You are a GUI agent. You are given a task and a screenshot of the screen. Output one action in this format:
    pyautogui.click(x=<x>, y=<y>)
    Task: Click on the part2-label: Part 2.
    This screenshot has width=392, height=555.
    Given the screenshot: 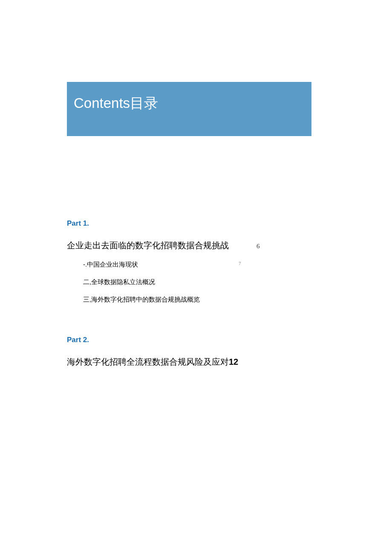 What is the action you would take?
    pyautogui.click(x=189, y=340)
    